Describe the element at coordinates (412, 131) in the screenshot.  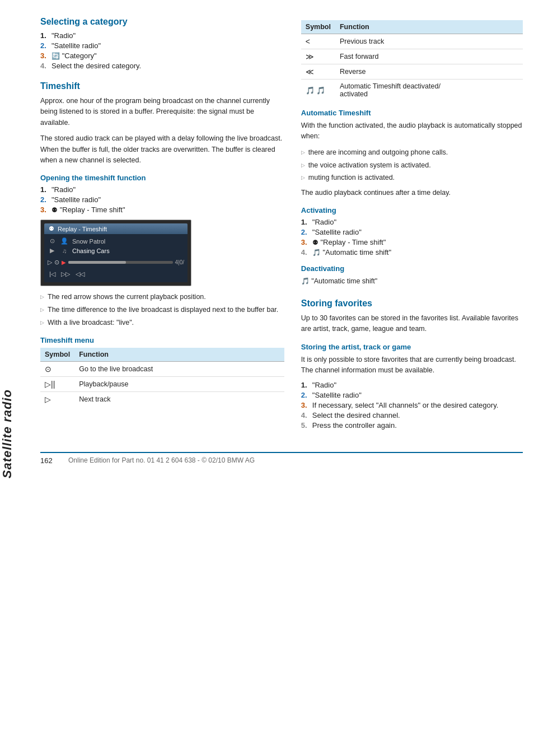
I see `auto-timeshift-para: With the function activated, the audio p…` at that location.